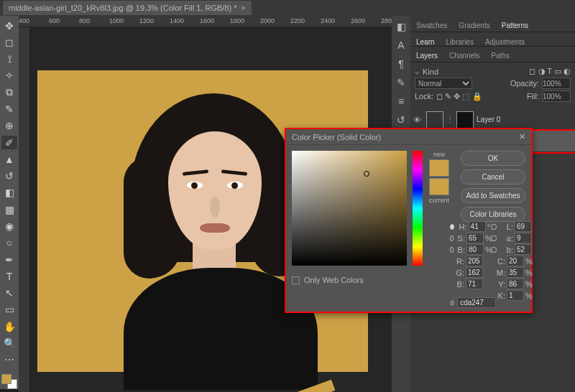 The width and height of the screenshot is (575, 392). Describe the element at coordinates (474, 273) in the screenshot. I see `g-field` at that location.